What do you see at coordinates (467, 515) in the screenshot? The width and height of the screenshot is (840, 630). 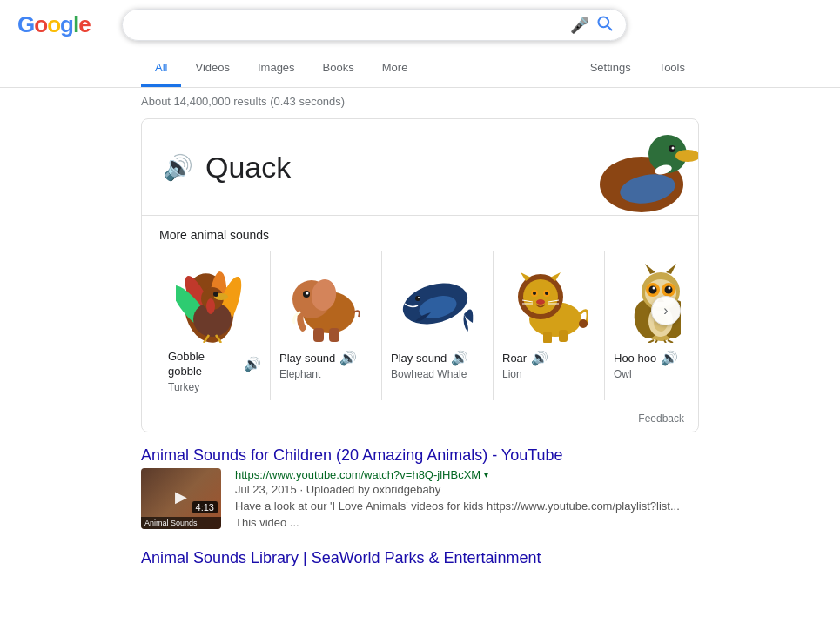 I see `result-snippet-1: Have a look at our 'I Love Animals' vide…` at bounding box center [467, 515].